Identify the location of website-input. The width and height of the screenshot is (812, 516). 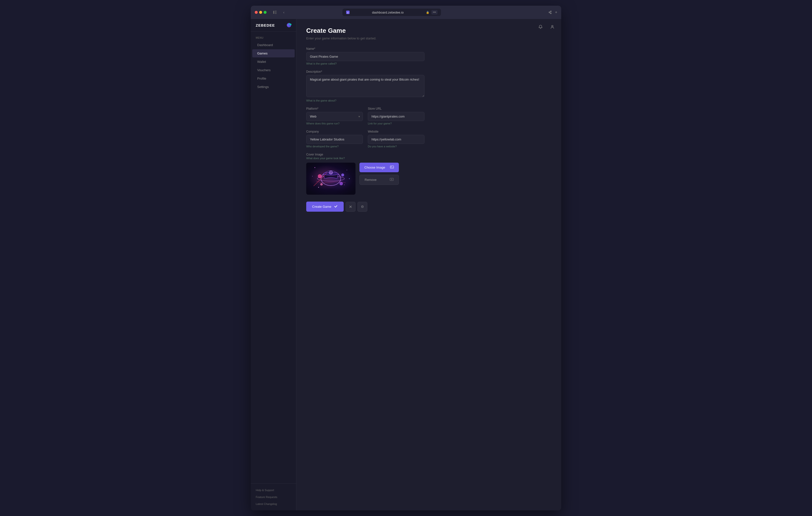
(396, 140).